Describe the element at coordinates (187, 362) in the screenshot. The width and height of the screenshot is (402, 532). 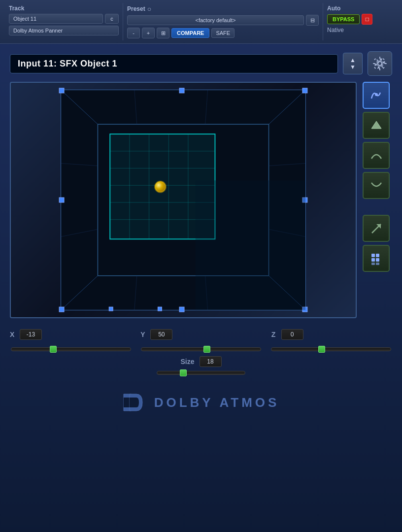
I see `size-label: Size` at that location.